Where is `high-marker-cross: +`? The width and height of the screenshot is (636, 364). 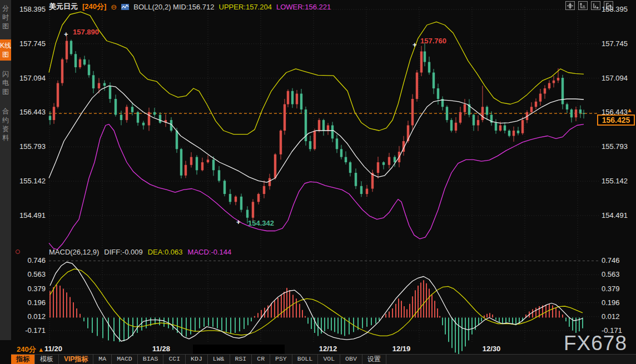 high-marker-cross: + is located at coordinates (66, 34).